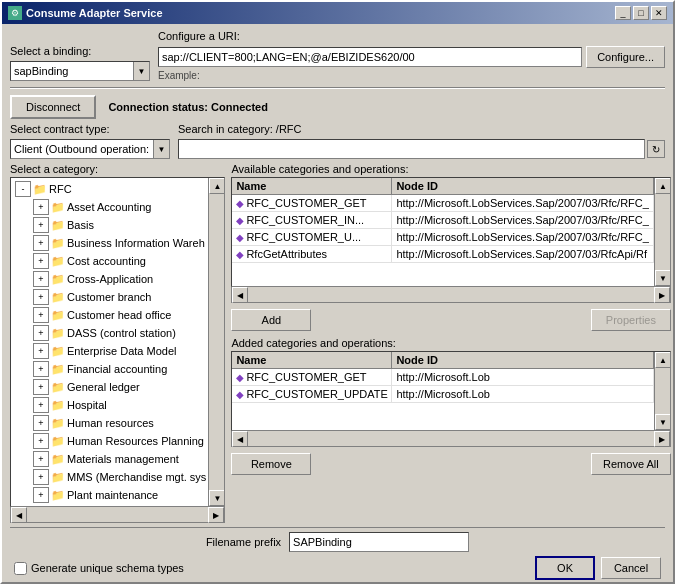  I want to click on example-label: Example:, so click(412, 76).